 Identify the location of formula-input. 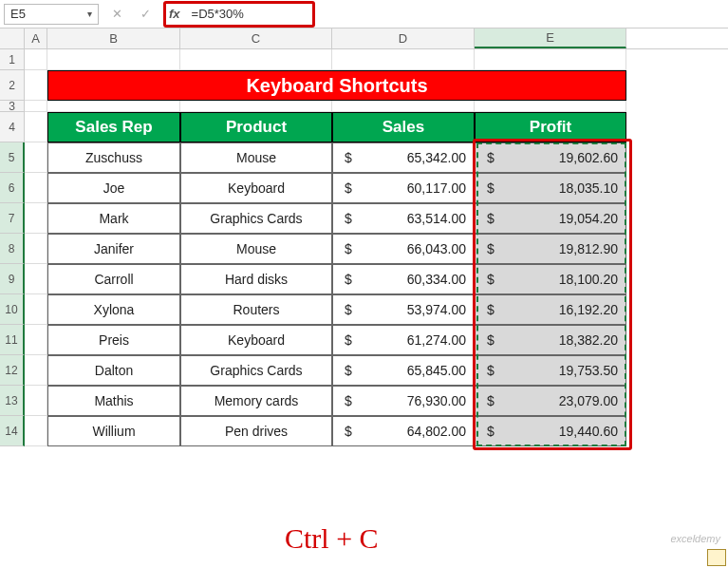
(248, 14).